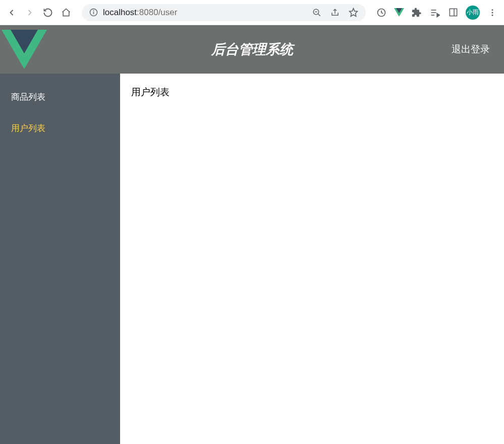 The width and height of the screenshot is (504, 444). What do you see at coordinates (120, 12) in the screenshot?
I see `url-host: localhost` at bounding box center [120, 12].